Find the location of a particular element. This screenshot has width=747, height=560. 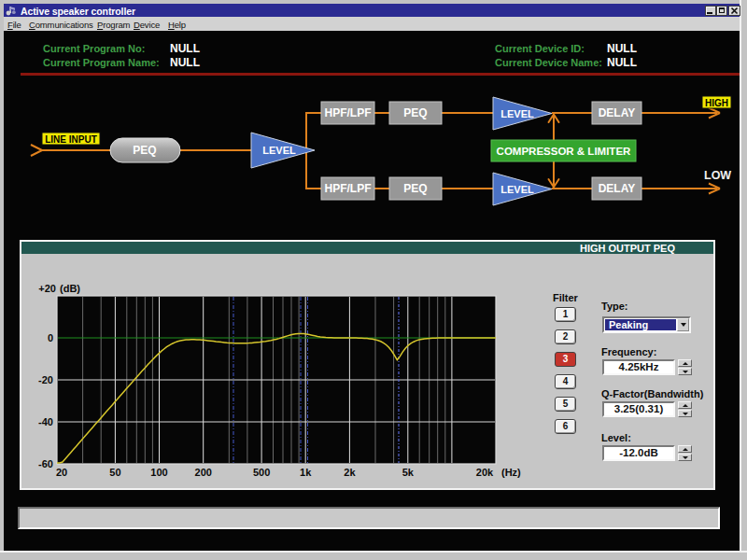

svg-text: 1k is located at coordinates (306, 472).